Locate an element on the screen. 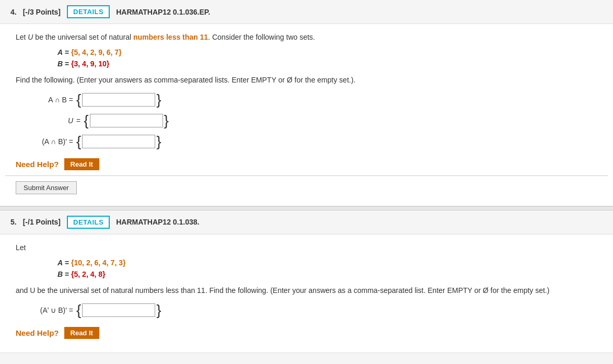 The image size is (613, 364). q4-u-label: U is located at coordinates (44, 121).